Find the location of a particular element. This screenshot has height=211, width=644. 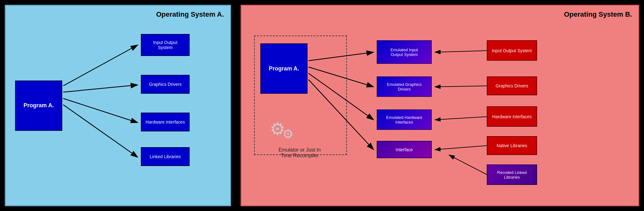

ios-box: Input OutputSystem is located at coordinates (165, 45).